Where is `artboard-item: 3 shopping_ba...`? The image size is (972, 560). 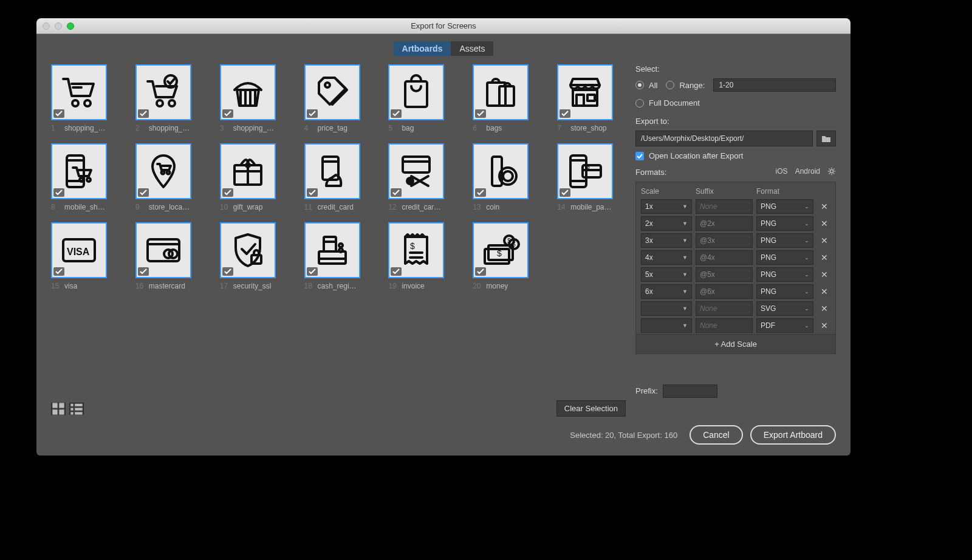 artboard-item: 3 shopping_ba... is located at coordinates (248, 98).